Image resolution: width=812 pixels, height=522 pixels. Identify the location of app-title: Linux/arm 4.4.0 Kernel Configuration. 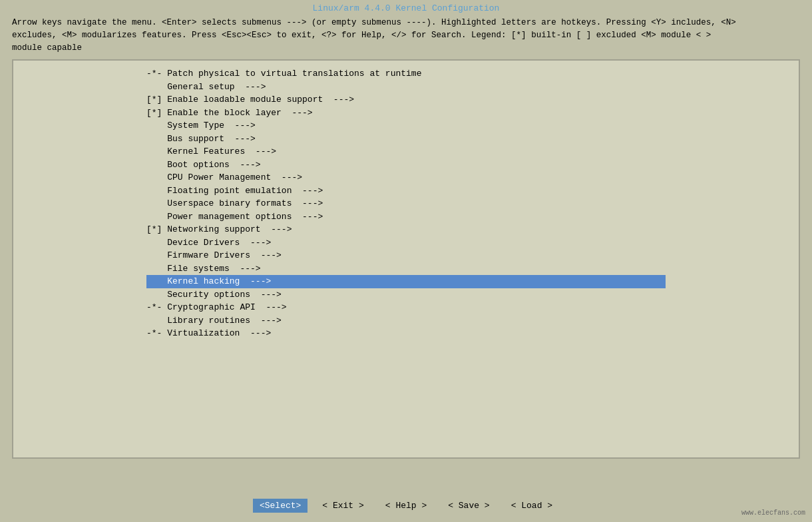
(406, 8).